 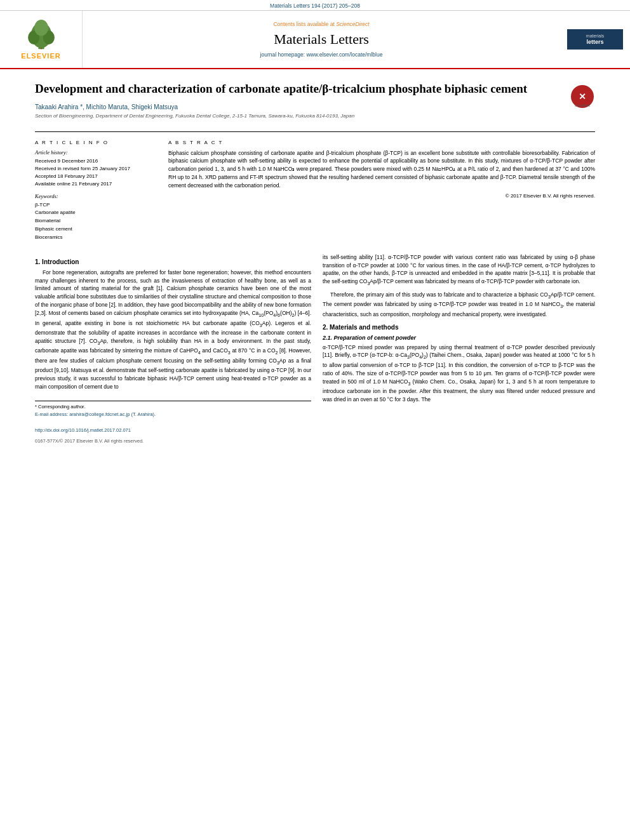 I want to click on article-title-area: Development and characterization of carb…, so click(x=299, y=102).